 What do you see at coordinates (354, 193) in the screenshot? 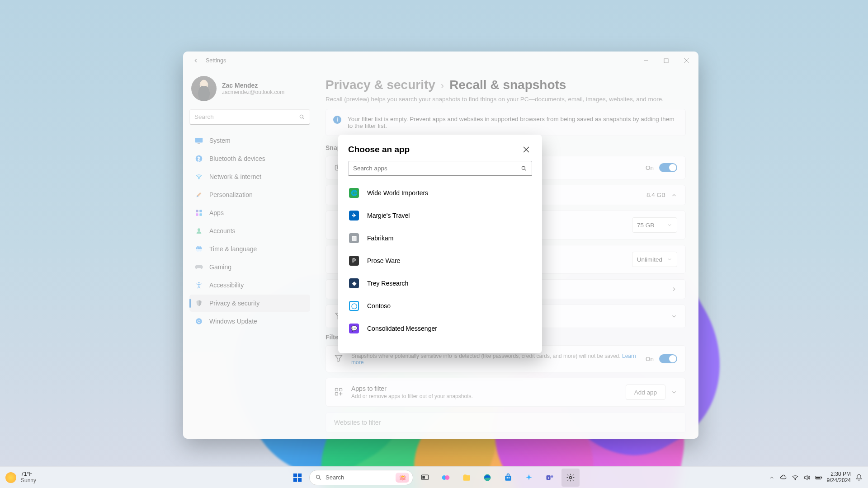
I see `app-icon: 🌐` at bounding box center [354, 193].